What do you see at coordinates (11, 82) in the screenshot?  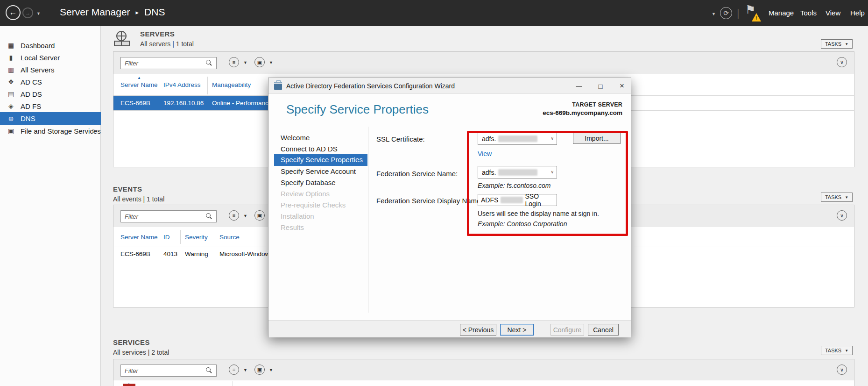 I see `ad-cs-icon: ❖` at bounding box center [11, 82].